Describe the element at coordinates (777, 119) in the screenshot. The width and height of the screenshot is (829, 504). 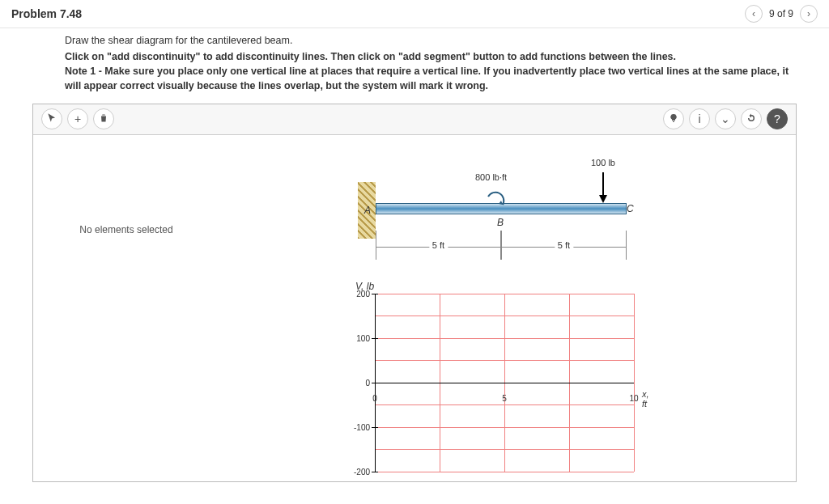
I see `question-icon: ?` at that location.